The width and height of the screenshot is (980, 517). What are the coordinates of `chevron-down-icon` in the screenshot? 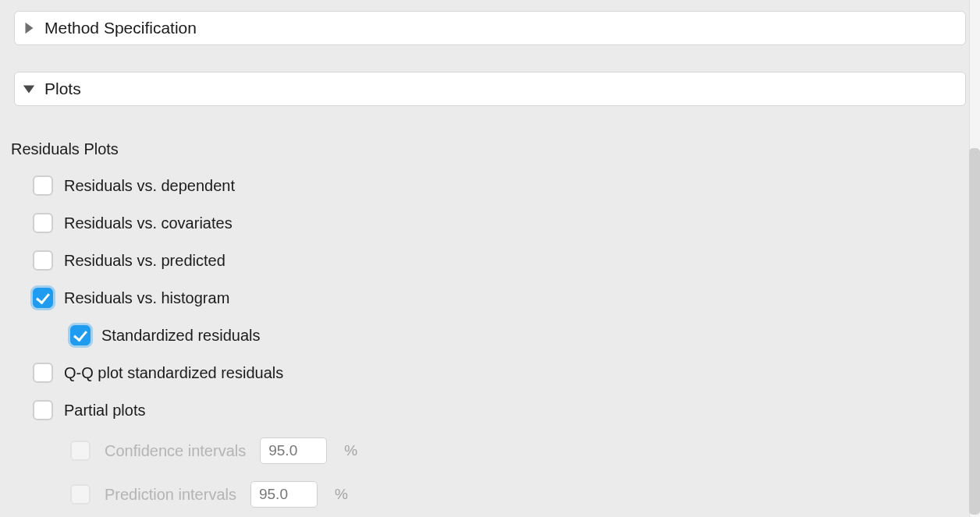 It's located at (29, 89).